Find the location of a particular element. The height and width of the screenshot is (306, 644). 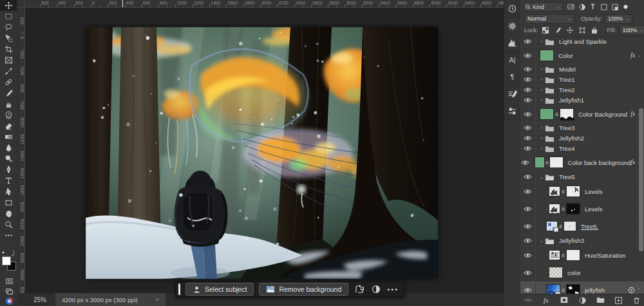

layer-row-model: › Model is located at coordinates (582, 70).